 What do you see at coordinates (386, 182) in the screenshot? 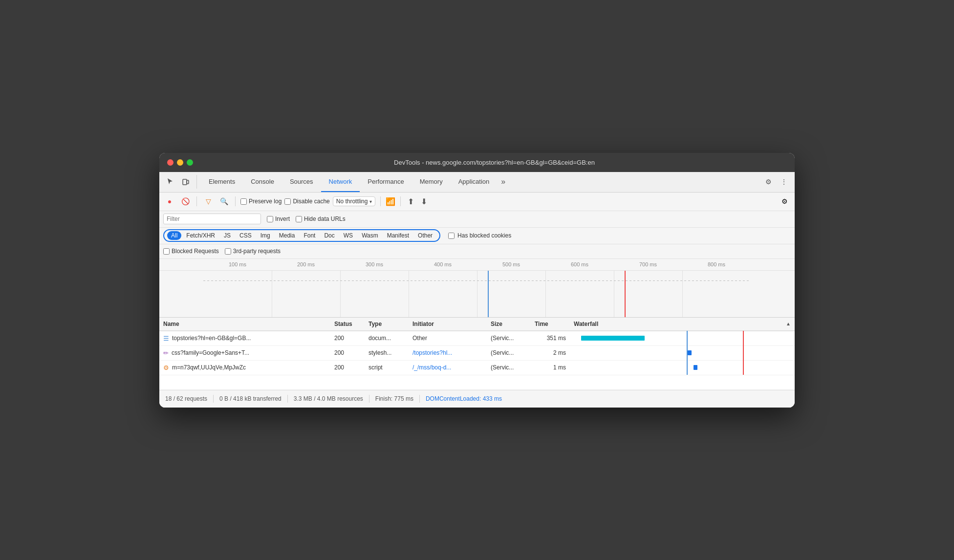
I see `tab-performance: Performance` at bounding box center [386, 182].